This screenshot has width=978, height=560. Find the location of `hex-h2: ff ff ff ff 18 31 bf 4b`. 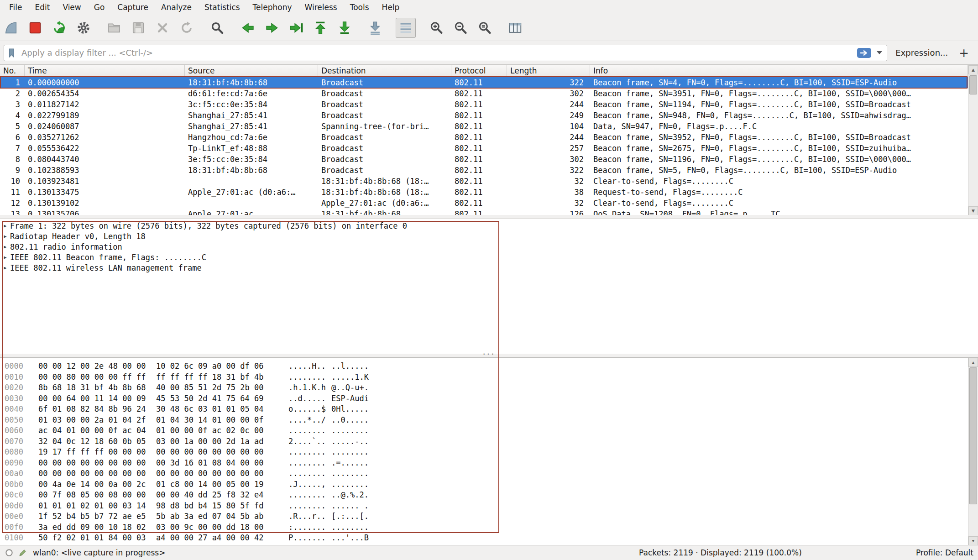

hex-h2: ff ff ff ff 18 31 bf 4b is located at coordinates (211, 377).